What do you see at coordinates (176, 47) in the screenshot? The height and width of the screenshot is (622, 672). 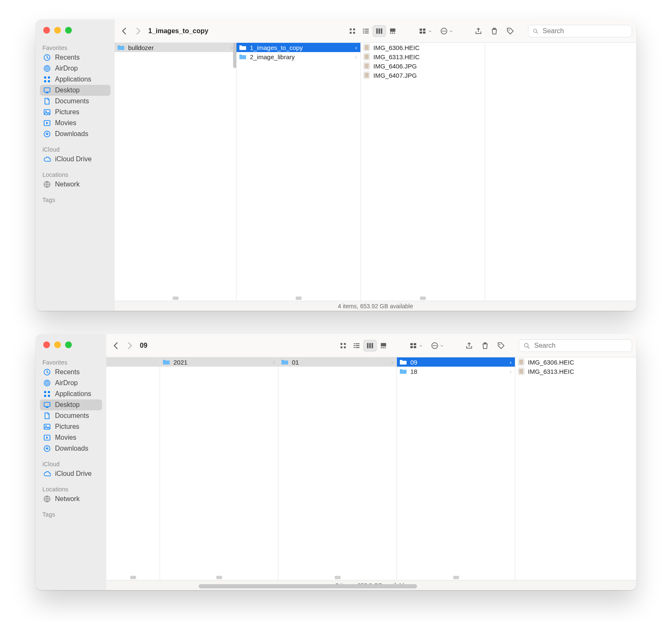 I see `folder-row: bulldozer›` at bounding box center [176, 47].